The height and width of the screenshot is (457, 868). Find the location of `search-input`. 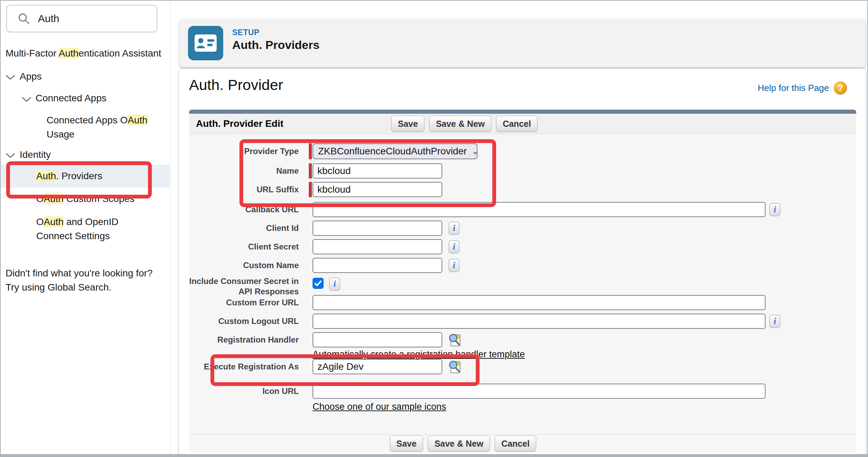

search-input is located at coordinates (93, 19).